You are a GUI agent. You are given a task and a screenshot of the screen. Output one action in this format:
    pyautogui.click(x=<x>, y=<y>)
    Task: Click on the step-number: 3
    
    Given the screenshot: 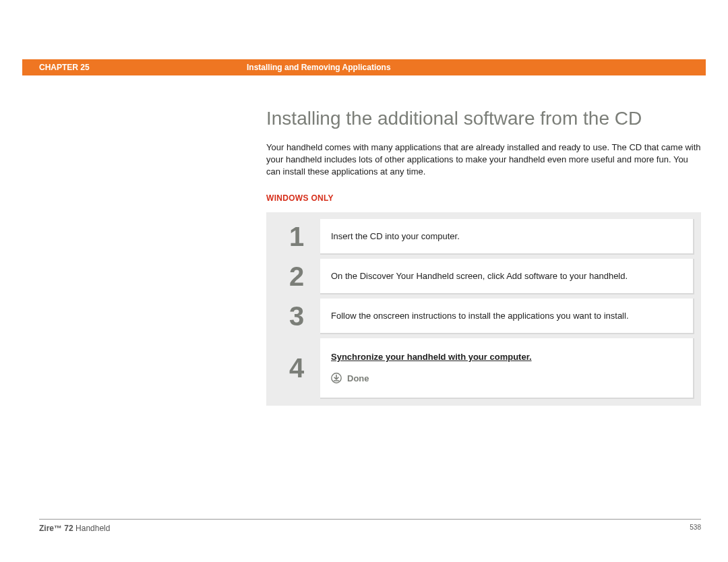 What is the action you would take?
    pyautogui.click(x=297, y=317)
    